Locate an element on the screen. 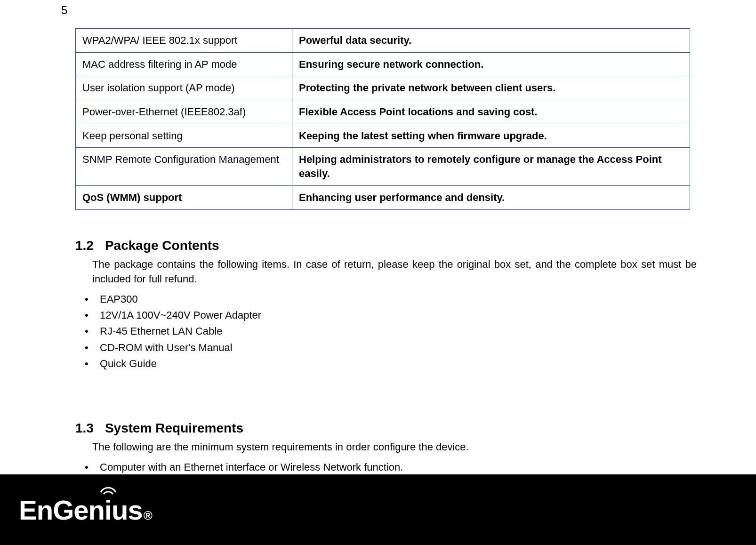  feature-cell: Power-over-Ethernet (IEEE802.3af) is located at coordinates (184, 112).